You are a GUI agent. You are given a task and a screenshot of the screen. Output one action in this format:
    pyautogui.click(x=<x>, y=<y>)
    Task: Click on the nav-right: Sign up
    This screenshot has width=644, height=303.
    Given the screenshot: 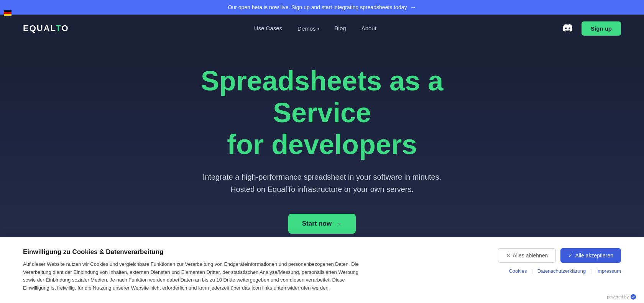 What is the action you would take?
    pyautogui.click(x=591, y=28)
    